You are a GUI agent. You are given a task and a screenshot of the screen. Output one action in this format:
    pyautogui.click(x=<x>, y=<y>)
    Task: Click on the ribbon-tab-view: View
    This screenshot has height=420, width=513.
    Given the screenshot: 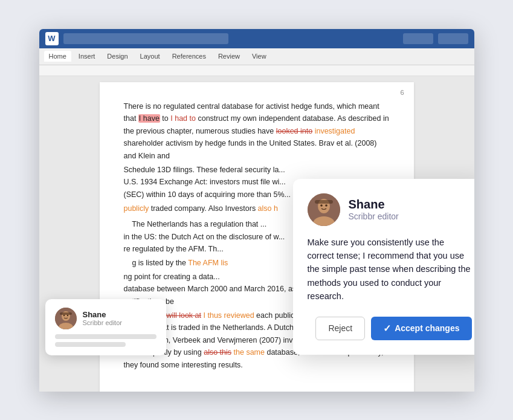 What is the action you would take?
    pyautogui.click(x=259, y=56)
    